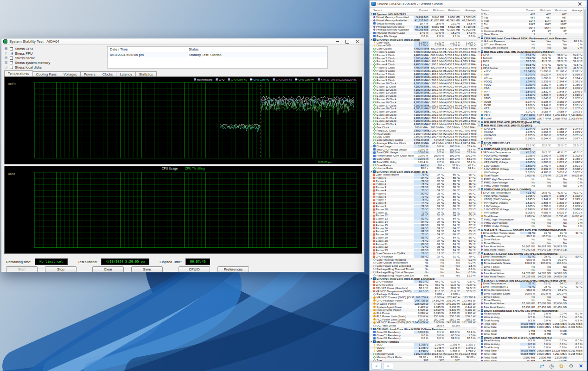  Describe the element at coordinates (423, 149) in the screenshot. I see `sensor-row: Max CPU/Thread Usage100.0 %6.8 %100.0 %7…` at that location.